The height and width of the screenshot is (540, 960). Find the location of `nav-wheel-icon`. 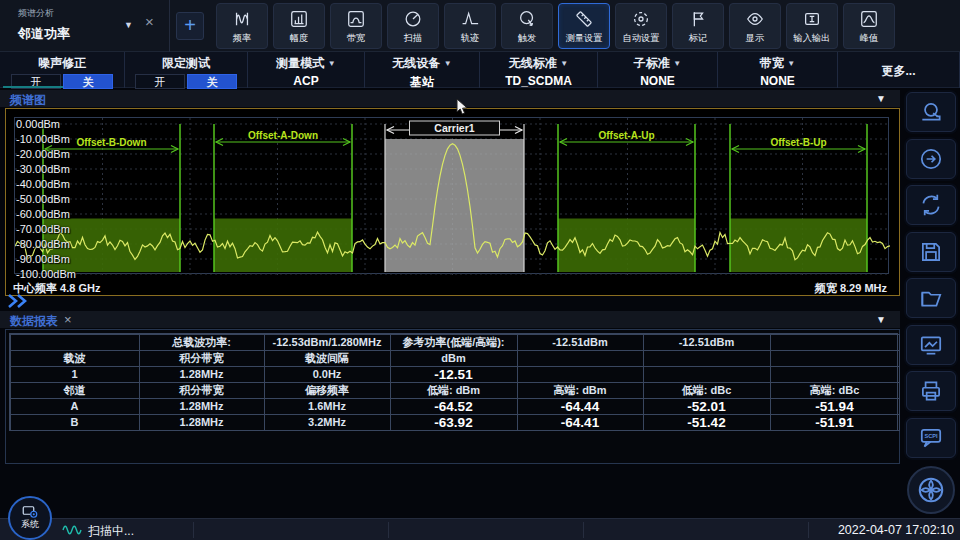

nav-wheel-icon is located at coordinates (931, 490).